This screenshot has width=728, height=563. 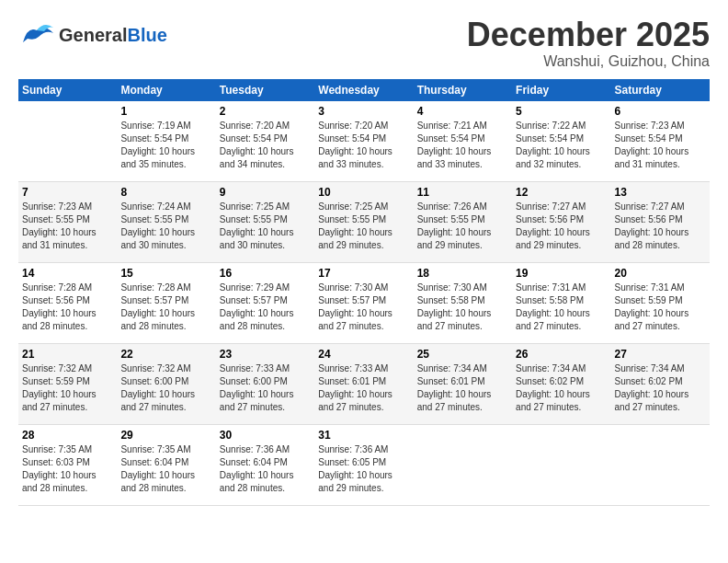 What do you see at coordinates (364, 465) in the screenshot?
I see `calendar-cell: 31Sunrise: 7:36 AMSunset: 6:05 PMDayligh…` at bounding box center [364, 465].